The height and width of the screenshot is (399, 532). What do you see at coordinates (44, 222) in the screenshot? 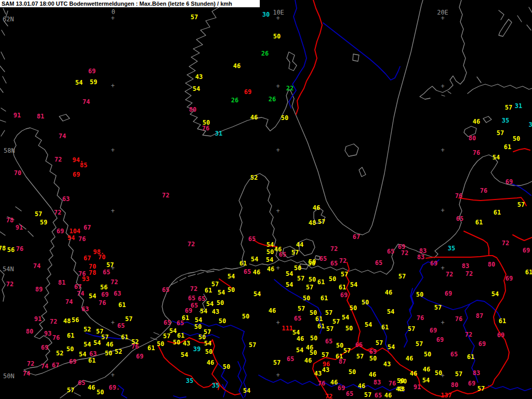
I see `station-value: 59` at bounding box center [44, 222].